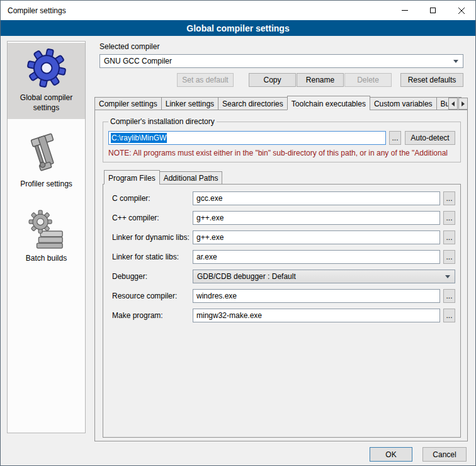 The width and height of the screenshot is (476, 466). What do you see at coordinates (283, 296) in the screenshot?
I see `field-row-resource-compiler: Resource compiler: windres.exe ...` at bounding box center [283, 296].